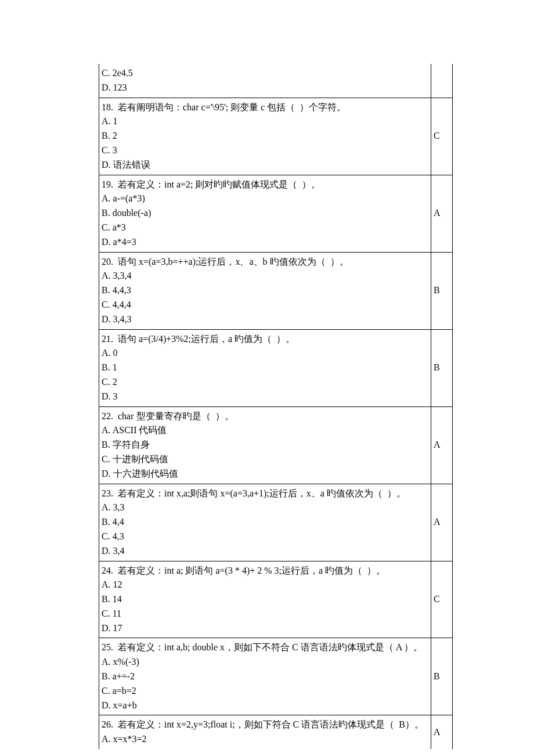 This screenshot has height=756, width=534. Describe the element at coordinates (276, 677) in the screenshot. I see `table-row: 25. 若有定义：int a,b; double x，则如下不符合 C 语言语法…` at that location.